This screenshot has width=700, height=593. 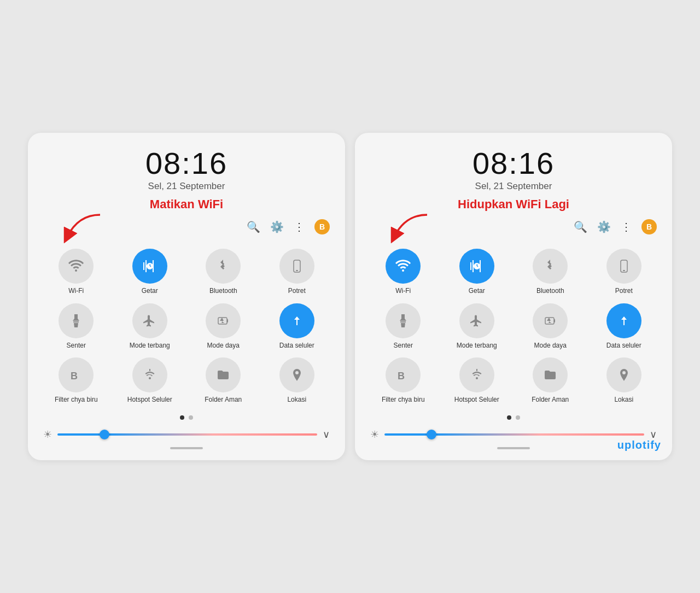 I want to click on left-tile-folder-aman: Folder Aman, so click(x=223, y=381).